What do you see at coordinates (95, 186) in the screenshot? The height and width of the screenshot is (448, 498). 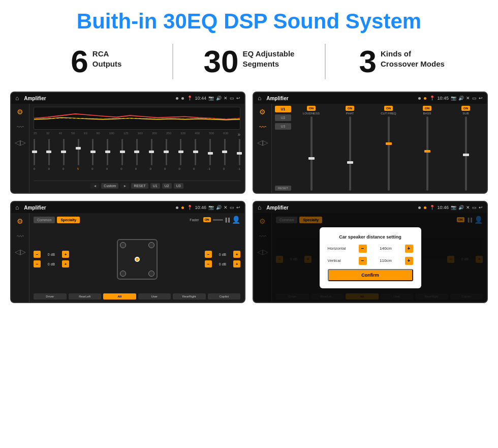 I see `eq-prev-btn: ◄` at bounding box center [95, 186].